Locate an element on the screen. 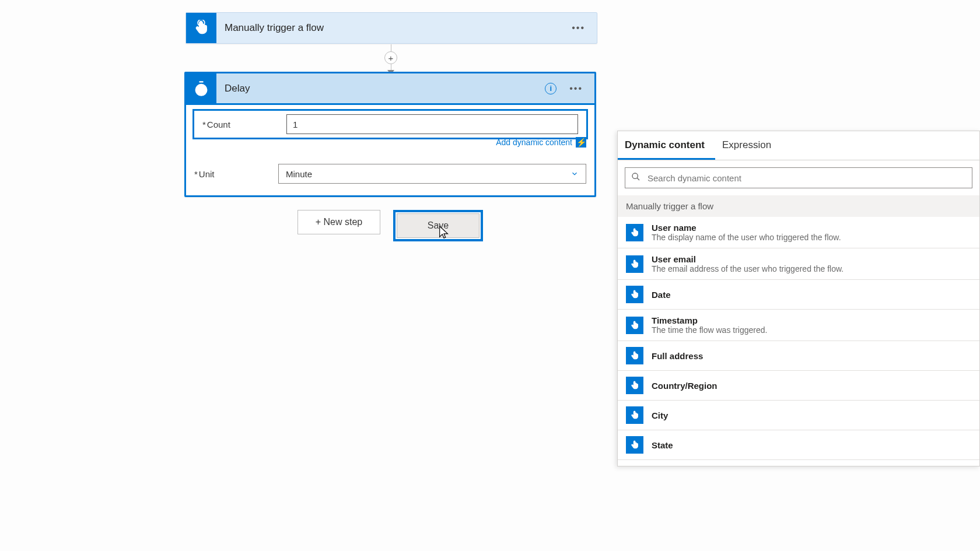  delay-card: Delay i ••• *Count Add dynamic content ⚡… is located at coordinates (390, 134).